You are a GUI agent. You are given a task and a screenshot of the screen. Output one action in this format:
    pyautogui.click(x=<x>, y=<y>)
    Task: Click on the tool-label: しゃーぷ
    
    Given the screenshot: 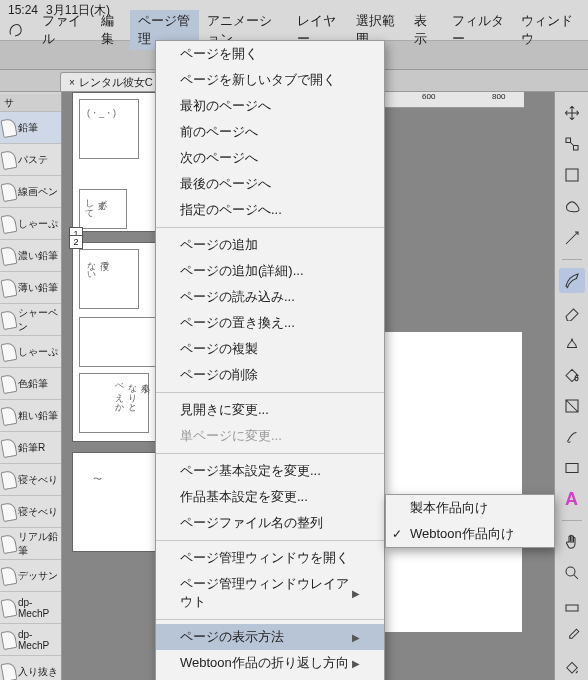 What is the action you would take?
    pyautogui.click(x=38, y=224)
    